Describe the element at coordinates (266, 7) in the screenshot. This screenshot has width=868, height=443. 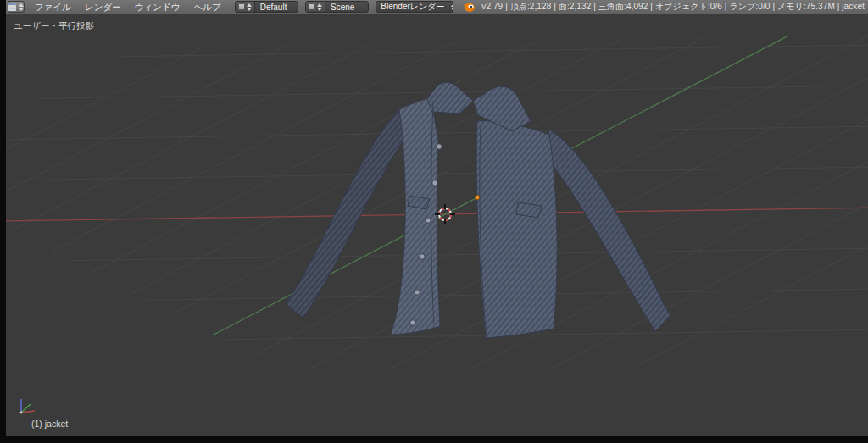
I see `screen-layout-selector: Default + ✕` at that location.